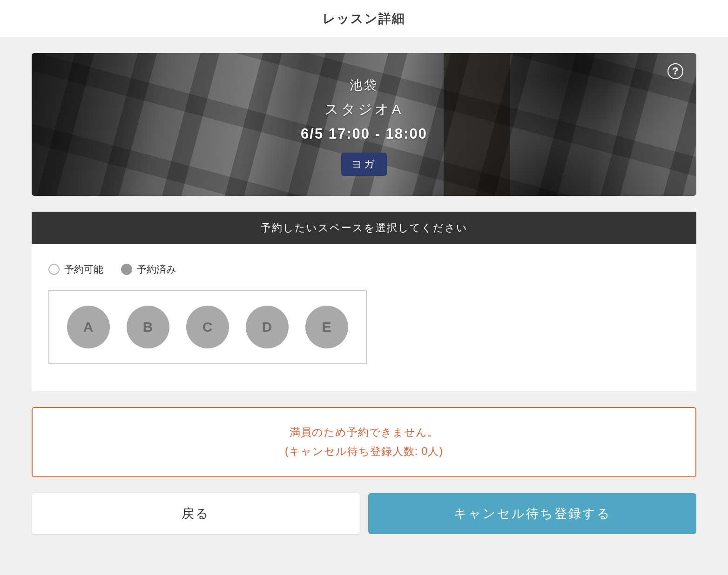 The width and height of the screenshot is (728, 575). I want to click on space-slot: B, so click(148, 327).